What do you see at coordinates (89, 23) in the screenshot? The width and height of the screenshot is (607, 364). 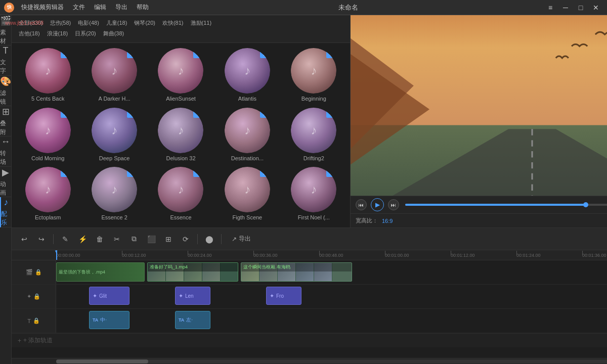 I see `cat-movie: 电影(48)` at bounding box center [89, 23].